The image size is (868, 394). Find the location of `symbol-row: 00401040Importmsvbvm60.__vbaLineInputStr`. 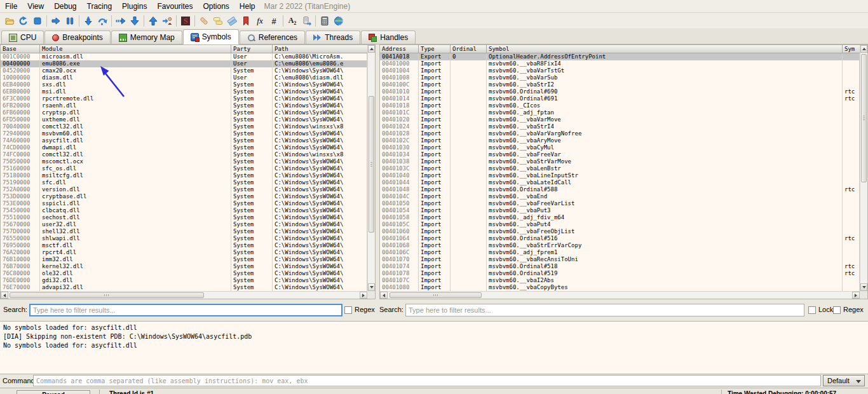

symbol-row: 00401040Importmsvbvm60.__vbaLineInputStr is located at coordinates (620, 175).